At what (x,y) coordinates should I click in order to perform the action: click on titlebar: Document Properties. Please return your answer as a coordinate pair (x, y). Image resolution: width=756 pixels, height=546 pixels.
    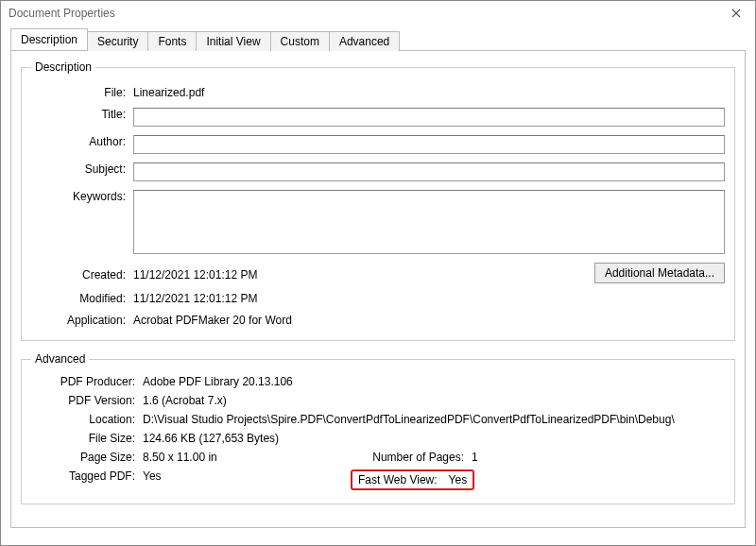
    Looking at the image, I should click on (378, 13).